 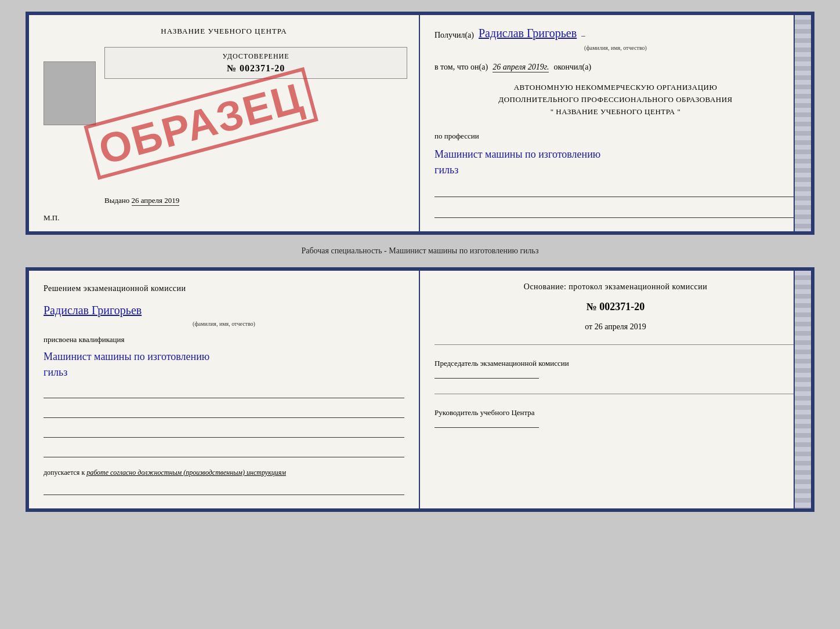 I want to click on right-spine-top: И а ←, so click(x=803, y=123).